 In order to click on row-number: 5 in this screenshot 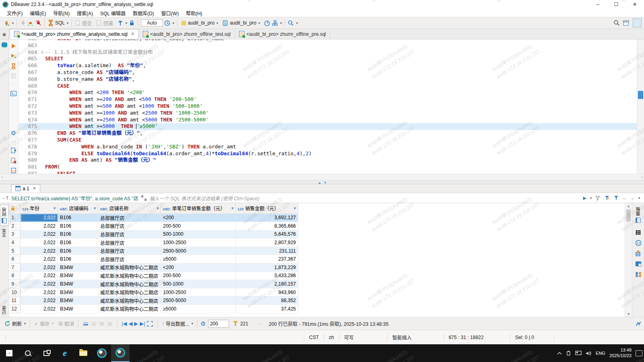, I will do `click(15, 251)`.